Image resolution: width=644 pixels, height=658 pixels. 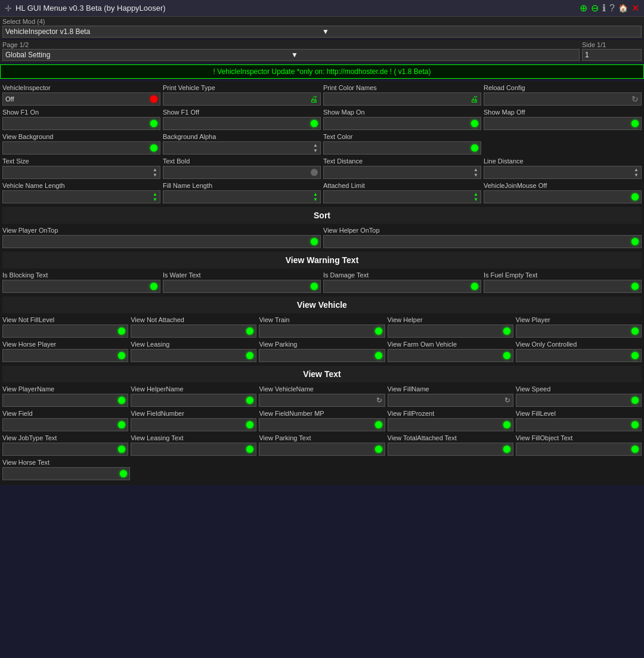 What do you see at coordinates (315, 197) in the screenshot?
I see `fill-name-length-stepper: ▲ ▼` at bounding box center [315, 197].